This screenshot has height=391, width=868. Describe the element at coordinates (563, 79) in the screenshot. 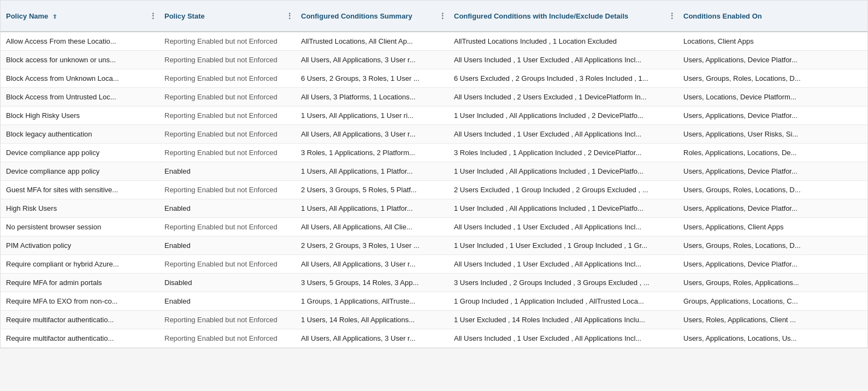

I see `cell-conditions-details: 6 Users Excluded , 2 Groups Included , 3…` at that location.